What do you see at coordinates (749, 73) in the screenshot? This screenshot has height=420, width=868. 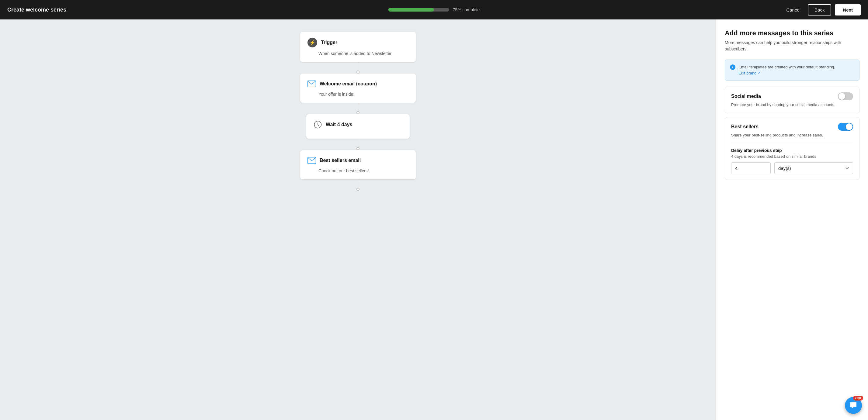 I see `edit-brand-link: Edit brand ↗` at bounding box center [749, 73].